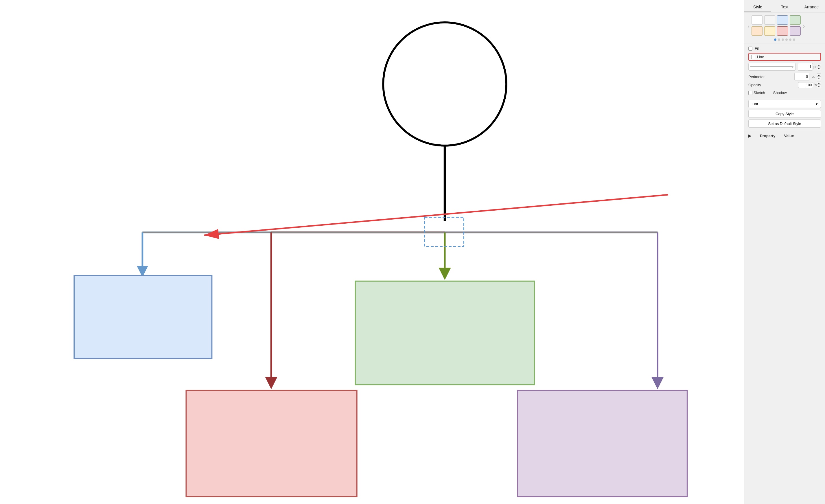 This screenshot has width=825, height=504. What do you see at coordinates (785, 92) in the screenshot?
I see `sketch-shadow-row: Sketch Shadow` at bounding box center [785, 92].